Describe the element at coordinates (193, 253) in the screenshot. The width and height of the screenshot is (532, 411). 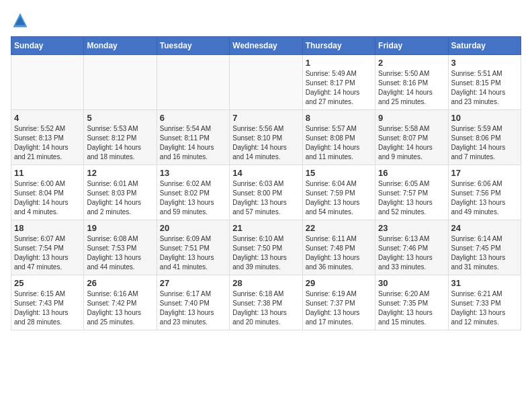
I see `day-content: Sunrise: 6:09 AM Sunset: 7:51 PM Dayligh…` at that location.